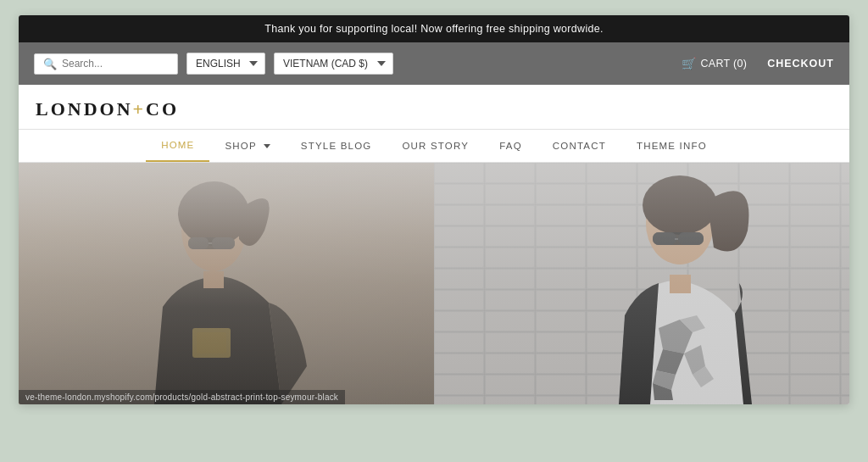 The width and height of the screenshot is (868, 462). I want to click on site-header: 🔍 ENGLISH VIETNAM (CAD $) 🛒 CART (0) CHE…, so click(434, 64).